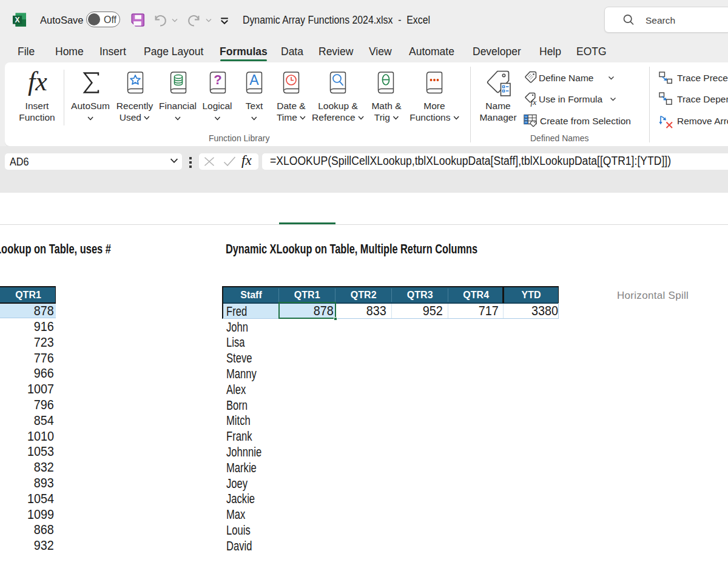  What do you see at coordinates (534, 102) in the screenshot?
I see `svg-text: fx` at bounding box center [534, 102].